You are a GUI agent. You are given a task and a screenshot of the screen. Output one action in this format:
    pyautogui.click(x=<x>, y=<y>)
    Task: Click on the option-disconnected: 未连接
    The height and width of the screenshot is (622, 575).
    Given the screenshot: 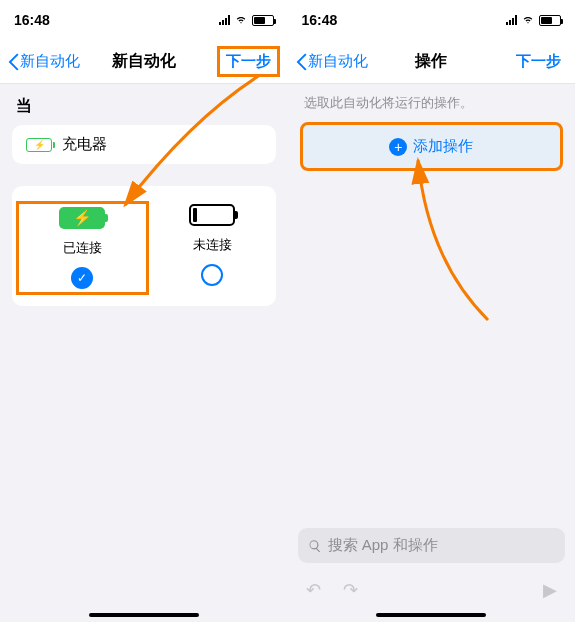 What is the action you would take?
    pyautogui.click(x=212, y=248)
    